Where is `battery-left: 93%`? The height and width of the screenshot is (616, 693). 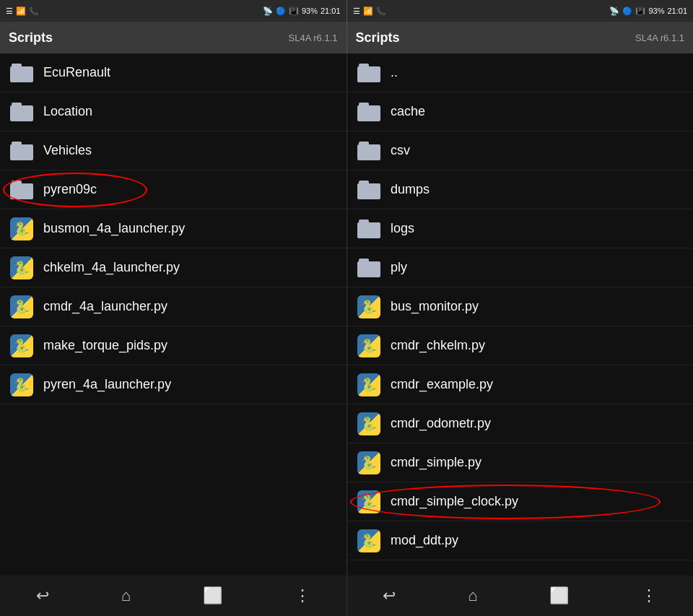 battery-left: 93% is located at coordinates (310, 11).